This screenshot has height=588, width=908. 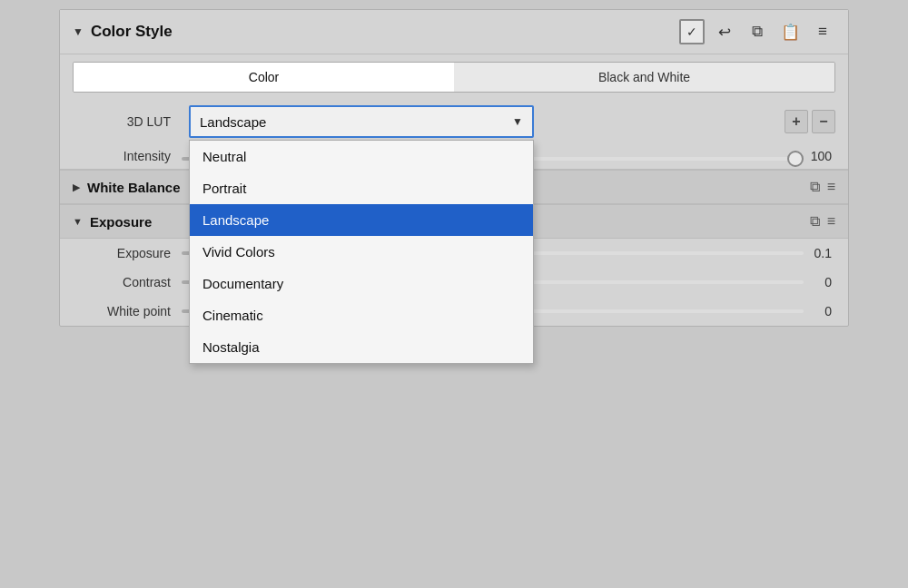 What do you see at coordinates (819, 282) in the screenshot?
I see `contrast-value: 0` at bounding box center [819, 282].